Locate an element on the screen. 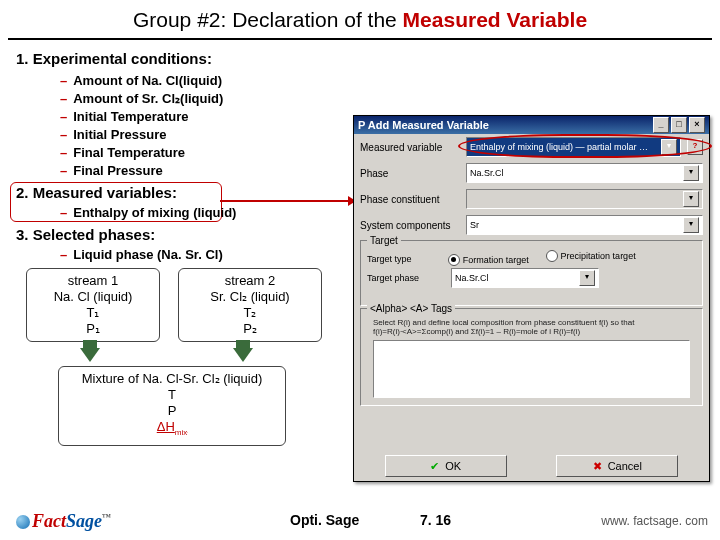 This screenshot has height=540, width=720. group-alpha-tags: <Alpha> <A> Tags Select R(i) and define … is located at coordinates (532, 357).